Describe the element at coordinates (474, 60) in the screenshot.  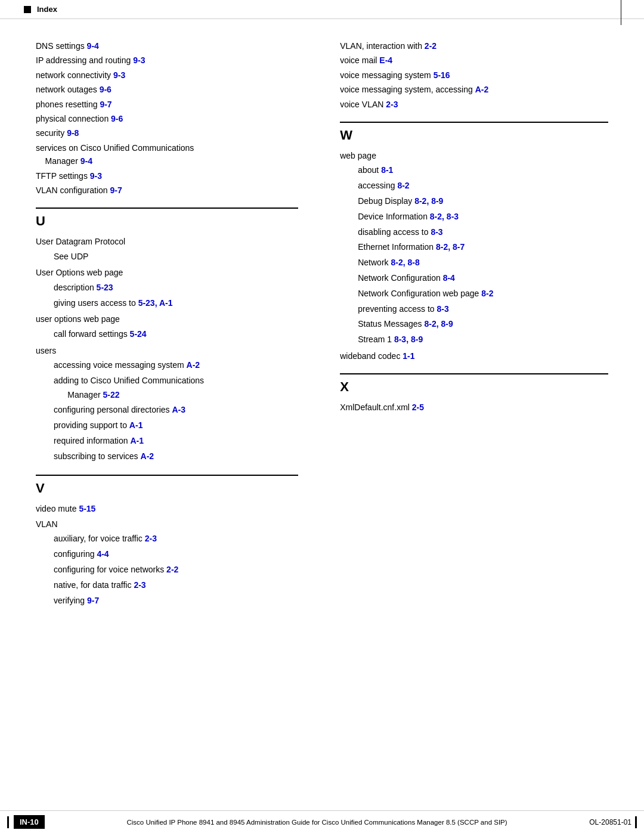
I see `list-item: voice mail E-4` at that location.